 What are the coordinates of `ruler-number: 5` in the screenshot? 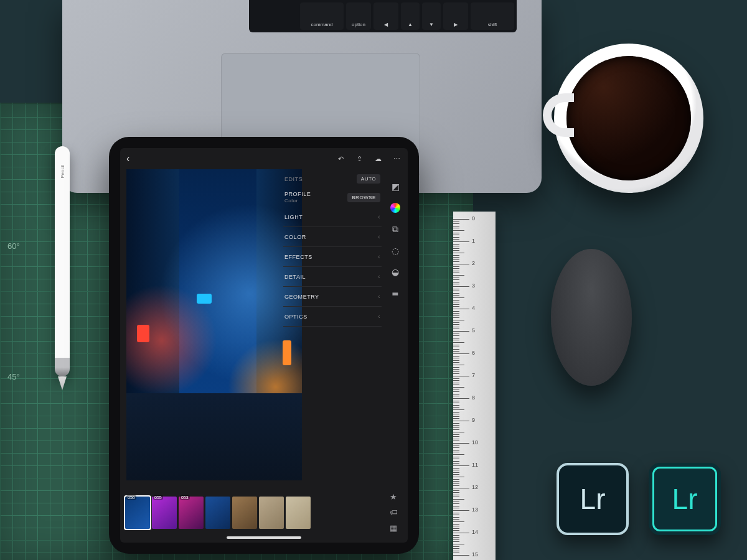 It's located at (473, 330).